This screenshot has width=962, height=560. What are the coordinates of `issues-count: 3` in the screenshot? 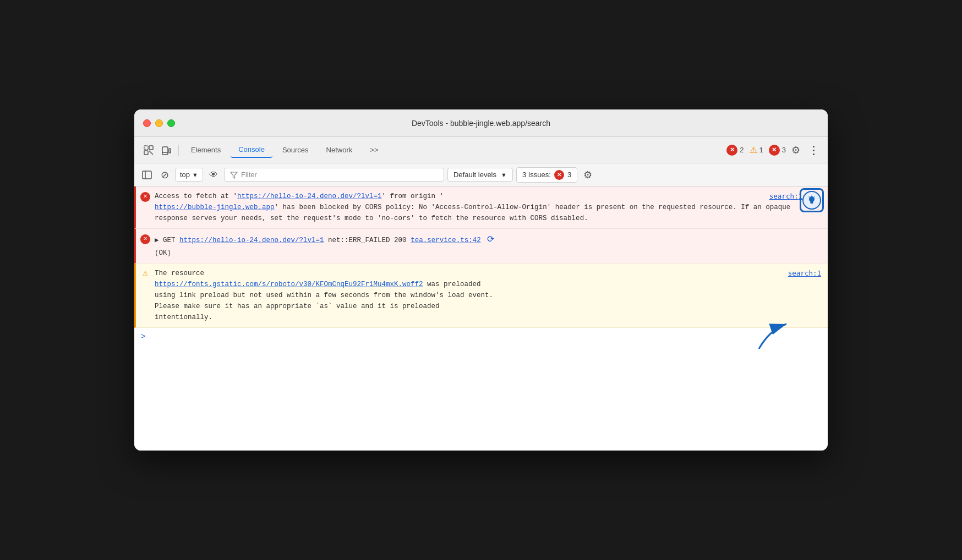 It's located at (569, 175).